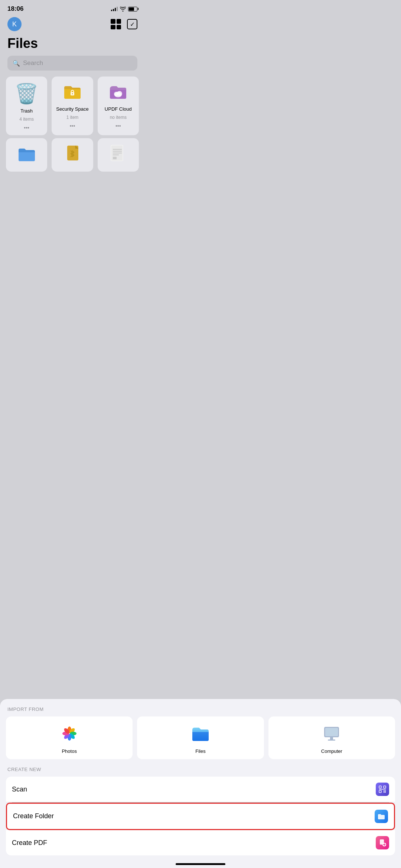 Image resolution: width=401 pixels, height=868 pixels. Describe the element at coordinates (16, 63) in the screenshot. I see `search-icon: 🔍` at that location.